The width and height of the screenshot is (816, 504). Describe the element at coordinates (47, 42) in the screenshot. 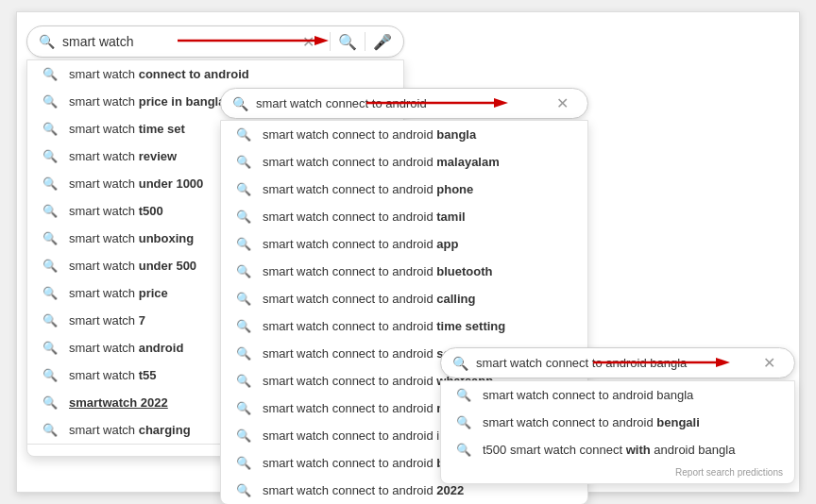

I see `search-icon-1: 🔍` at that location.